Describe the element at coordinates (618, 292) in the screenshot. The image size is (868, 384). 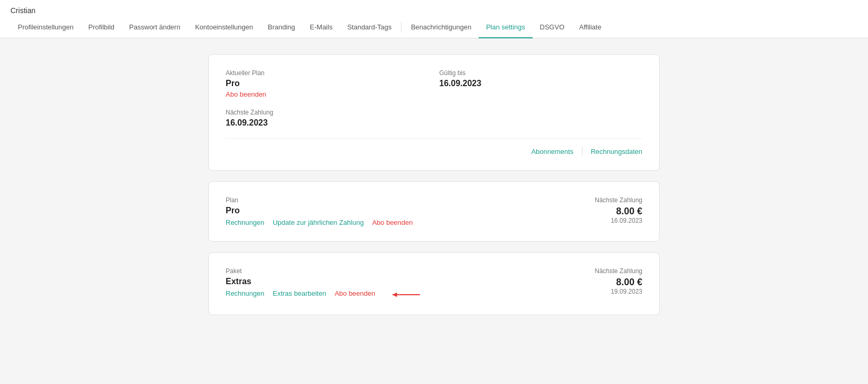
I see `extras-date: 19.09.2023` at that location.